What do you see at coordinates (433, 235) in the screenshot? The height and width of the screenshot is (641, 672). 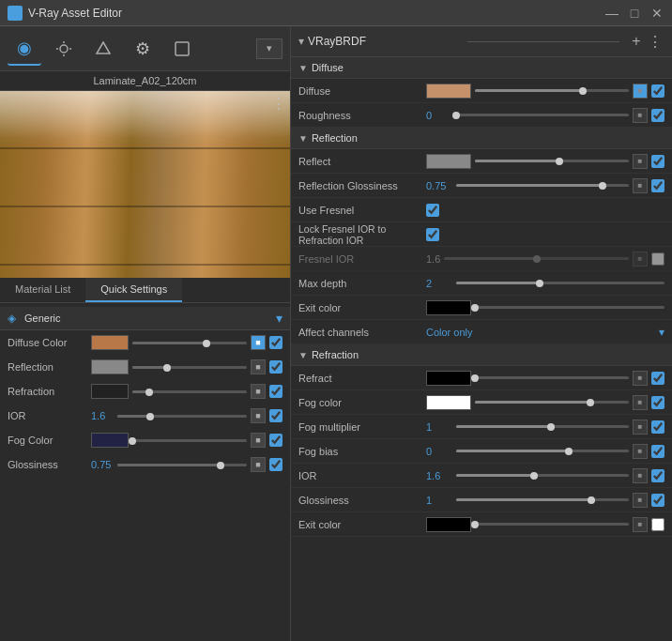 I see `lock-fresnel-check` at bounding box center [433, 235].